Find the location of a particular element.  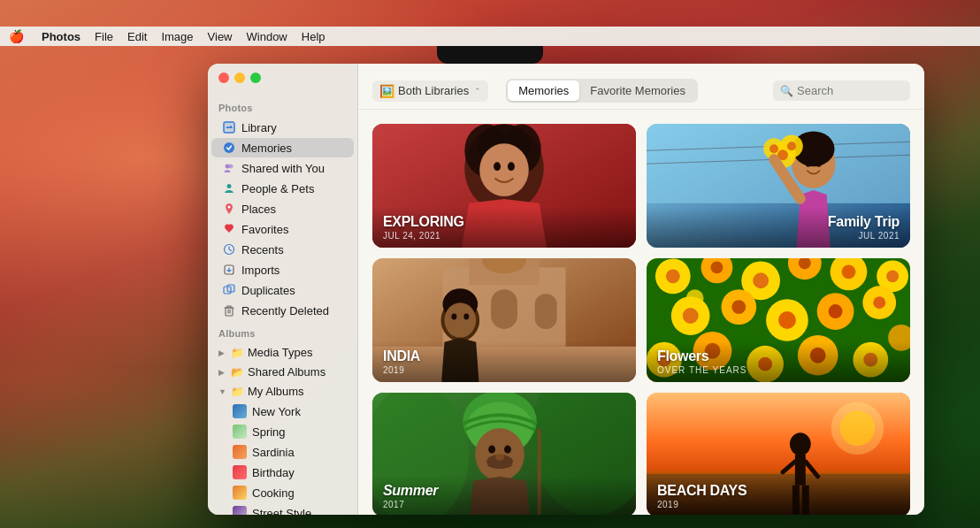

library-selector-label: Both Libraries is located at coordinates (433, 90).